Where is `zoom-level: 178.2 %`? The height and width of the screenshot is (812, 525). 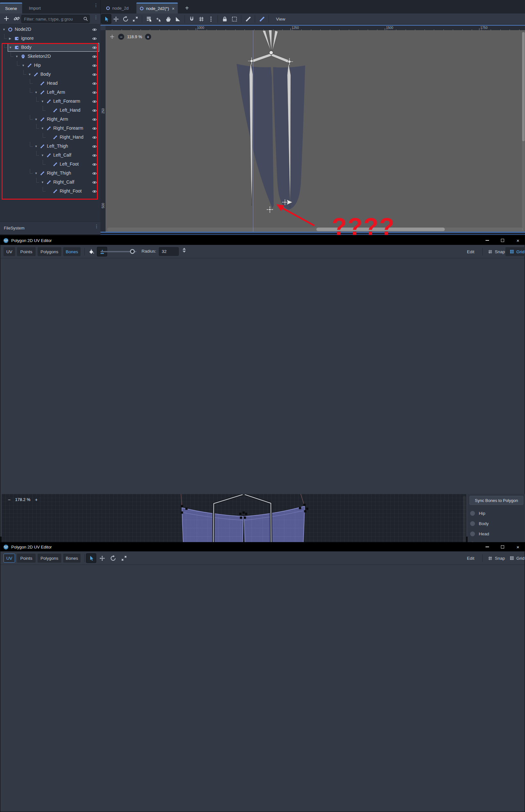
zoom-level: 178.2 % is located at coordinates (22, 500).